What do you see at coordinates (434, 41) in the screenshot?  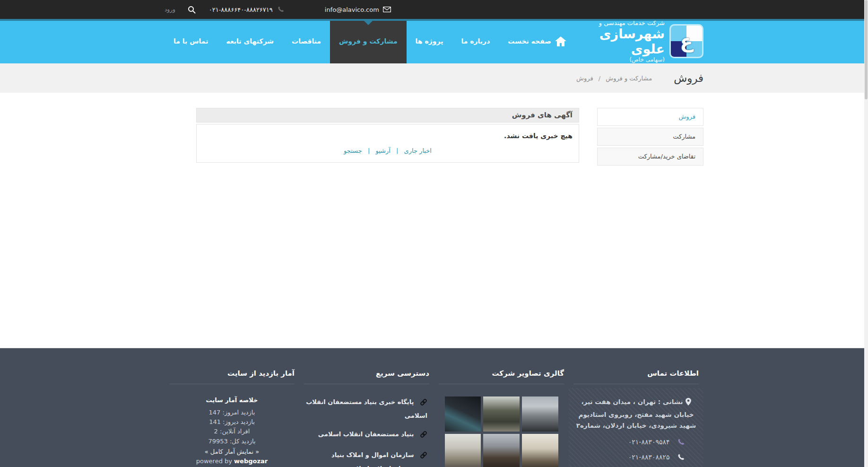 I see `main-navigation: ع شرکت خدمات مهندسی و شهرسازی علوی (سهام…` at bounding box center [434, 41].